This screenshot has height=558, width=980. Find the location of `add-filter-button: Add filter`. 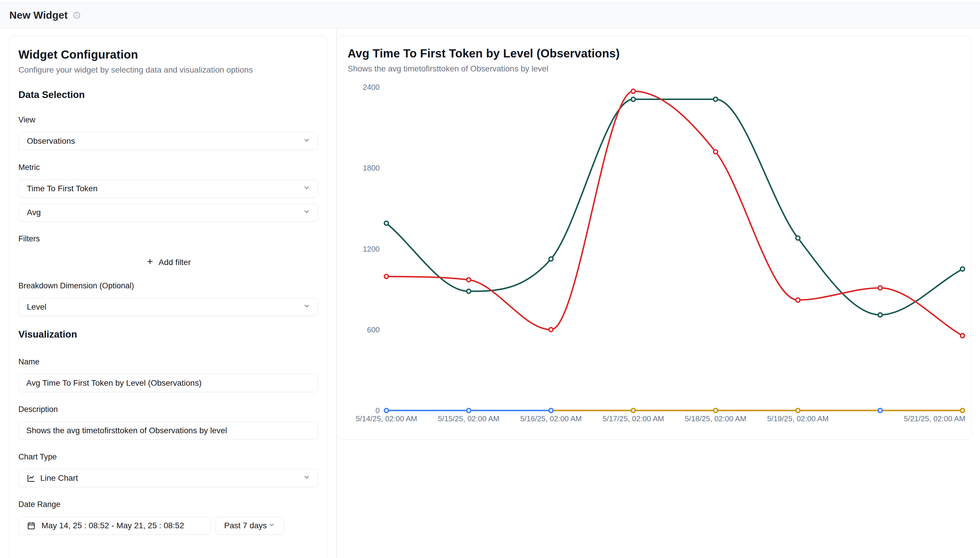

add-filter-button: Add filter is located at coordinates (168, 263).